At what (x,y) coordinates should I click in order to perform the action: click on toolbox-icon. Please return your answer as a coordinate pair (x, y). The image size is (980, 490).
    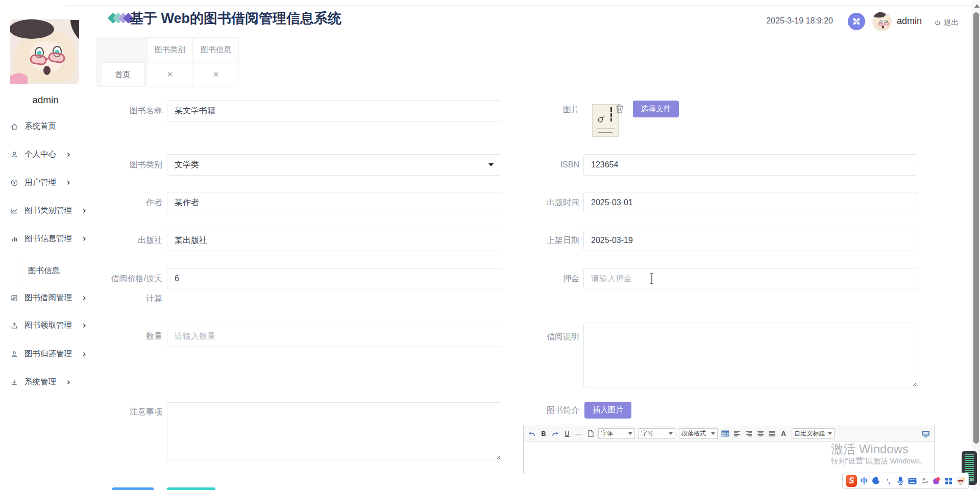
    Looking at the image, I should click on (948, 481).